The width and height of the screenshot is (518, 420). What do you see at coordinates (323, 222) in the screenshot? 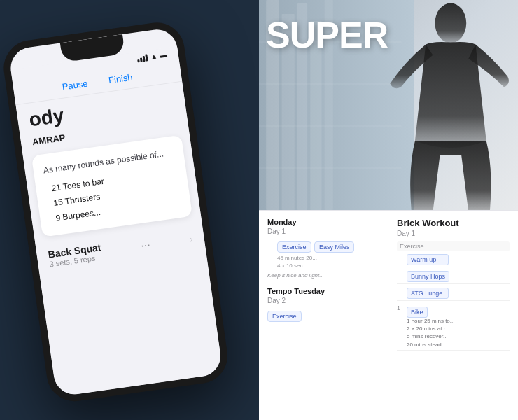
I see `monday-label: Monday` at bounding box center [323, 222].